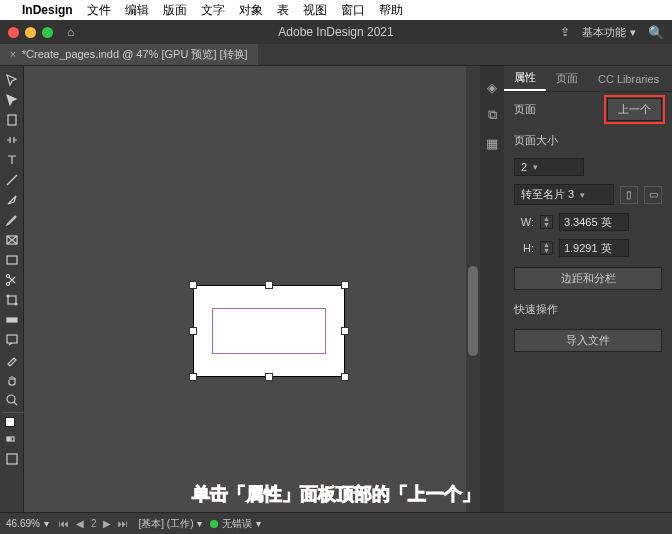  I want to click on close-window, so click(14, 32).